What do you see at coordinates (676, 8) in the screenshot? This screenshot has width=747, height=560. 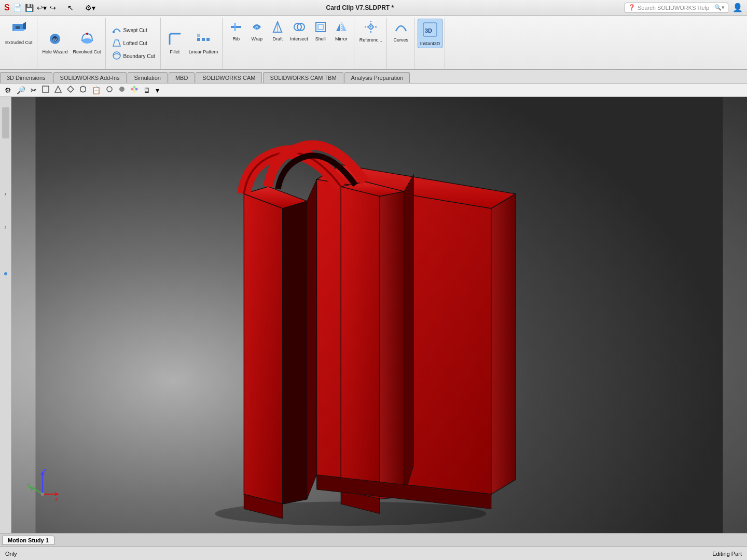 I see `search-box: ❓ Search SOLIDWORKS Help 🔍 ▾` at bounding box center [676, 8].